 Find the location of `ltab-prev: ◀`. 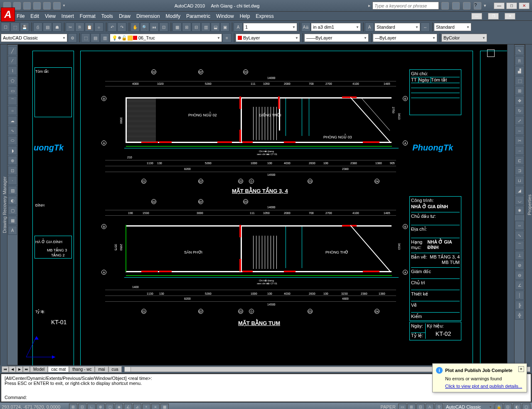

ltab-prev: ◀ is located at coordinates (12, 369).